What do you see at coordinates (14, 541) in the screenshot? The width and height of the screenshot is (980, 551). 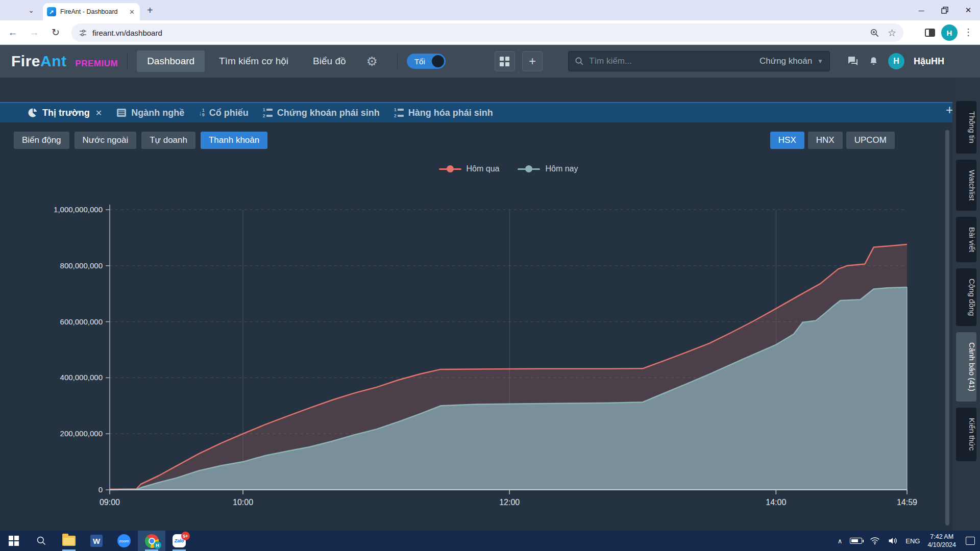 I see `windows-start-icon` at bounding box center [14, 541].